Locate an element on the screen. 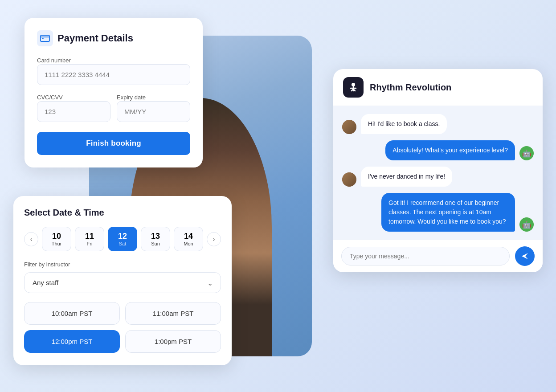 The width and height of the screenshot is (556, 392). finish-booking-button: Finish booking is located at coordinates (114, 143).